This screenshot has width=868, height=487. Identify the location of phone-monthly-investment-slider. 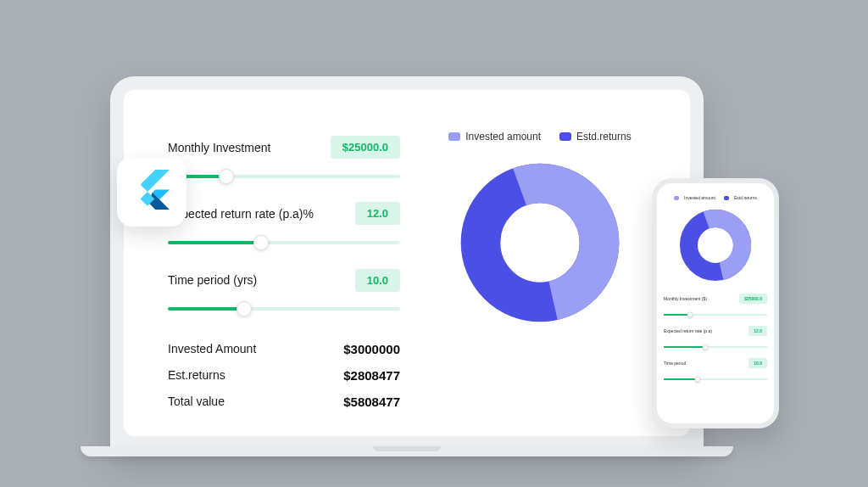
(715, 315).